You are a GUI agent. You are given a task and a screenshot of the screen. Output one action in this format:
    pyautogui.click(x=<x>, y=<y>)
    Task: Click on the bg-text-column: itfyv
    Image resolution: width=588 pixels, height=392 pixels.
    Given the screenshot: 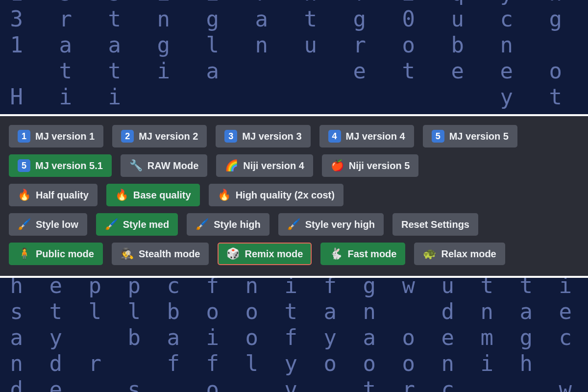 What is the action you would take?
    pyautogui.click(x=291, y=335)
    